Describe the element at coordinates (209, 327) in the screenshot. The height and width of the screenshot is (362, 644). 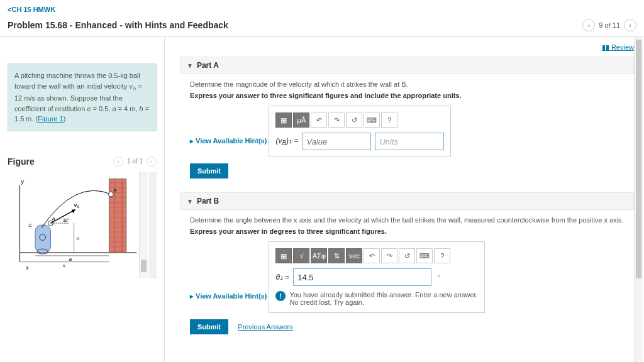
I see `part-b-submit-button: Submit` at that location.